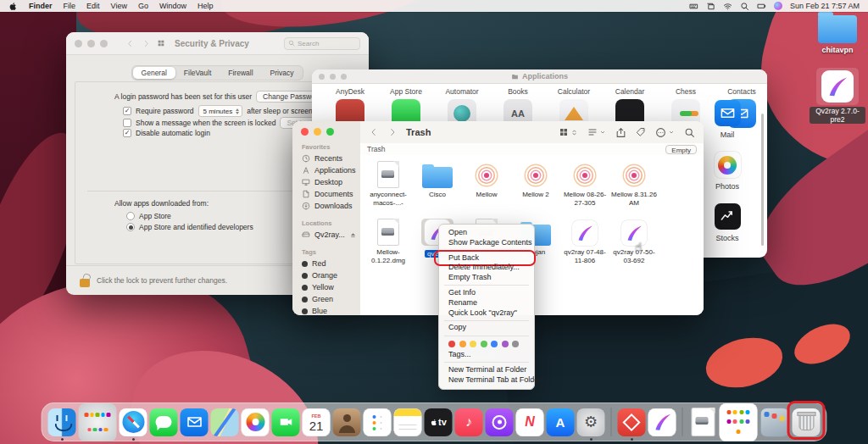 This screenshot has width=868, height=444. I want to click on show-all-grid-icon, so click(161, 43).